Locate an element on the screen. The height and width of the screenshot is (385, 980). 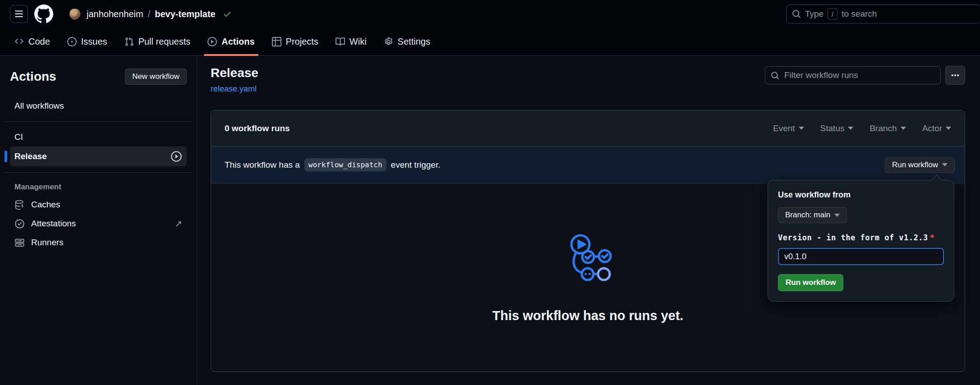
empty-state-title: This workflow has no runs yet. is located at coordinates (588, 316).